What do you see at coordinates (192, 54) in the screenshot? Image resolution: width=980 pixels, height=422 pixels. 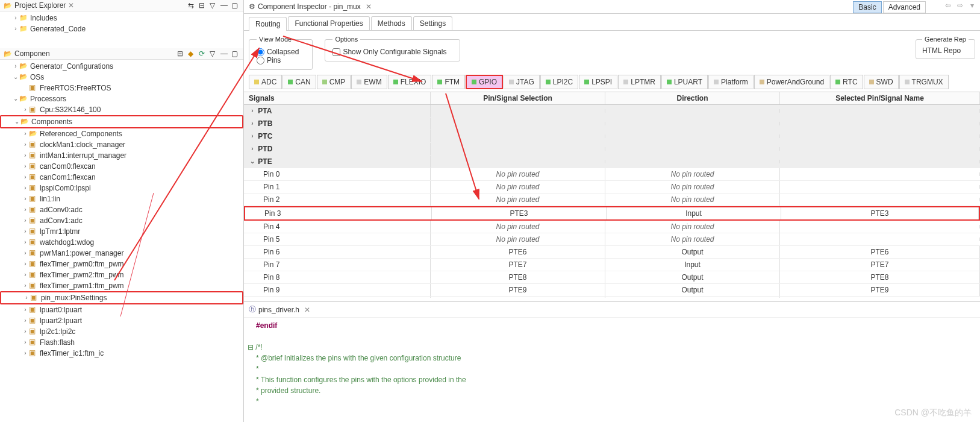 I see `filter-icon: ◆` at bounding box center [192, 54].